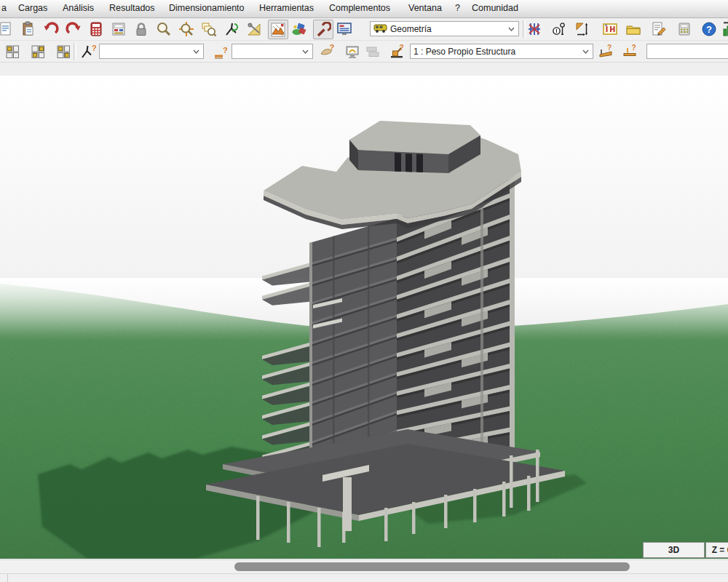  Describe the element at coordinates (684, 29) in the screenshot. I see `calculator-gray-icon` at that location.